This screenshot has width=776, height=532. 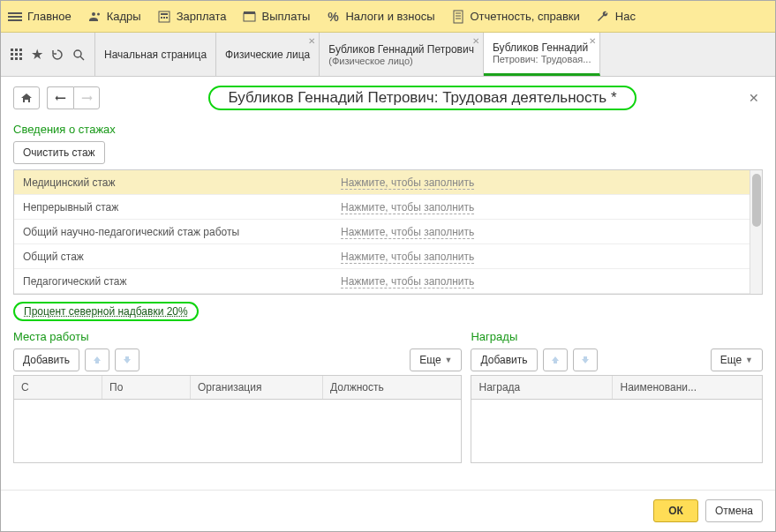 What do you see at coordinates (503, 360) in the screenshot?
I see `add-award-button: Добавить` at bounding box center [503, 360].